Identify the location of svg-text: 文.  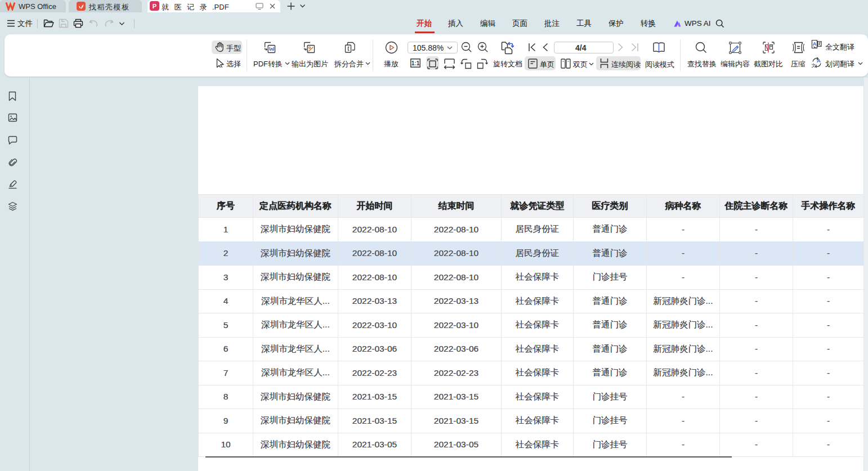
(814, 65).